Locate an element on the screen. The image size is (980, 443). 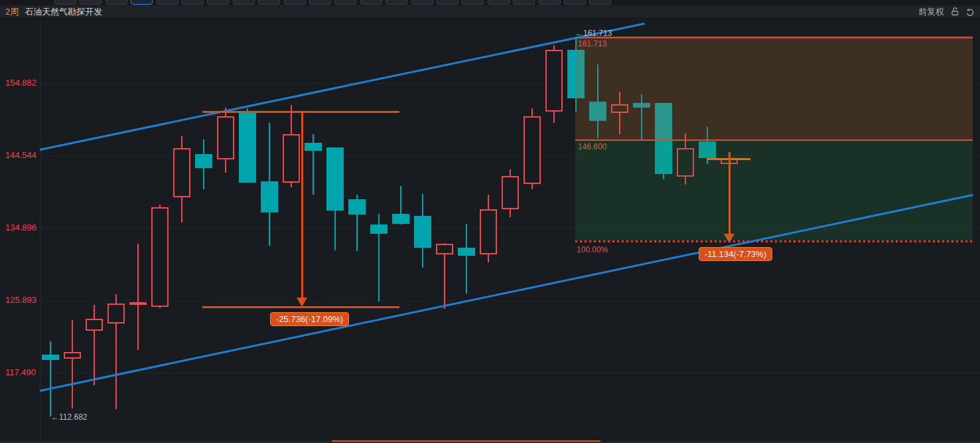
measure1-value-label: -25.736(-17.09%) is located at coordinates (309, 319).